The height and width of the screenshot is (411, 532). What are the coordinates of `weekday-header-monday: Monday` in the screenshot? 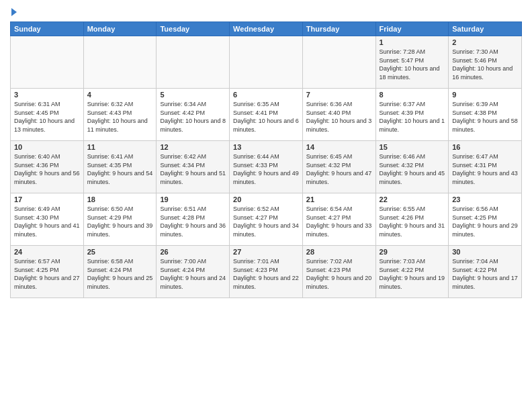 It's located at (120, 30).